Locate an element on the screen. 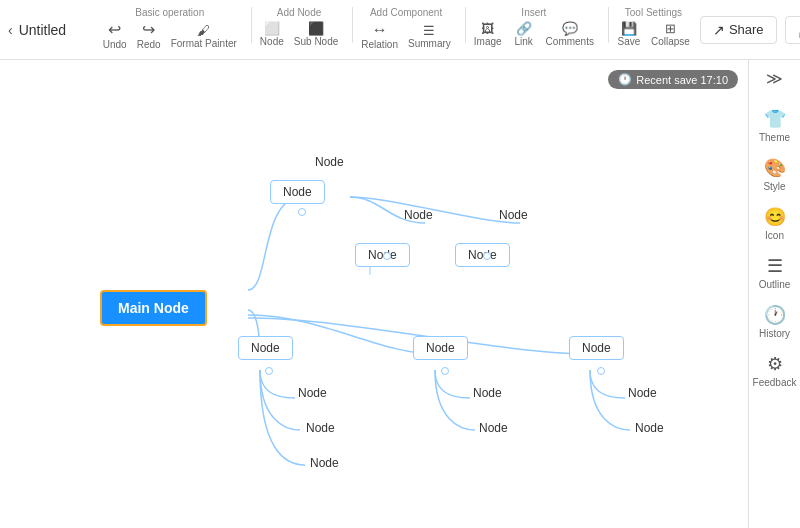 This screenshot has height=528, width=800. sub-node-button: ⬛Sub Node is located at coordinates (316, 34).